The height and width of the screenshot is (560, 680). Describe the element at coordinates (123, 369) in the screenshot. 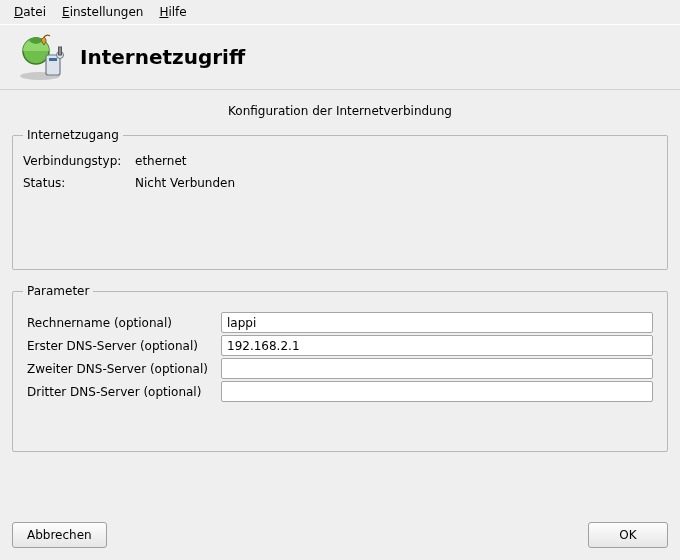

I see `label-dns2: Zweiter DNS-Server (optional)` at that location.